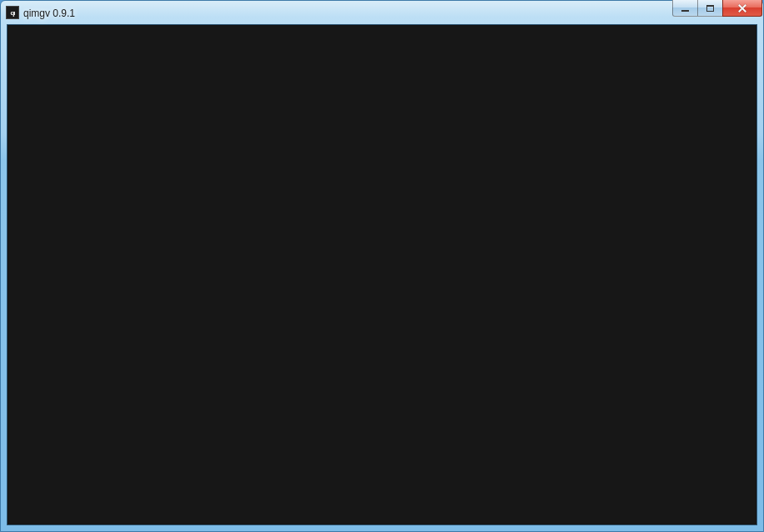  I want to click on maximize-icon, so click(711, 8).